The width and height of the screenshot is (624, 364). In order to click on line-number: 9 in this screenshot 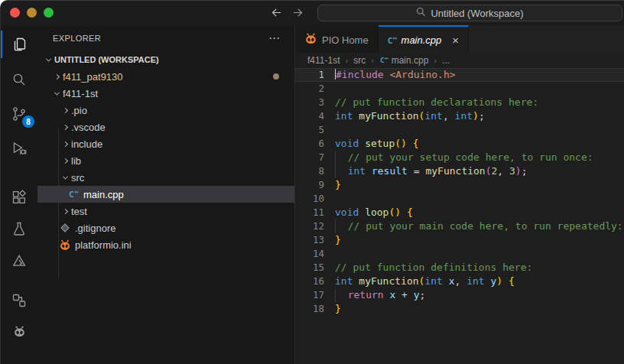, I will do `click(310, 185)`.